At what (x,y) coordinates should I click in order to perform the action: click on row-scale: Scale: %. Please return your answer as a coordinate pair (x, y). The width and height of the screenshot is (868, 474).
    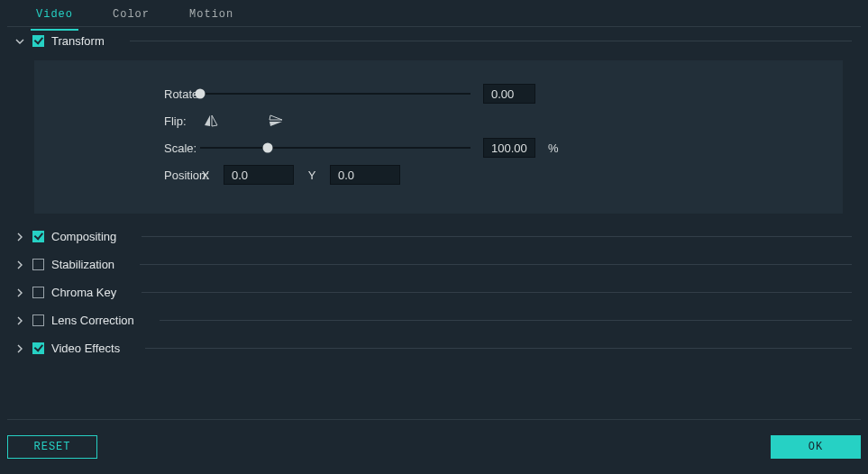
    Looking at the image, I should click on (438, 148).